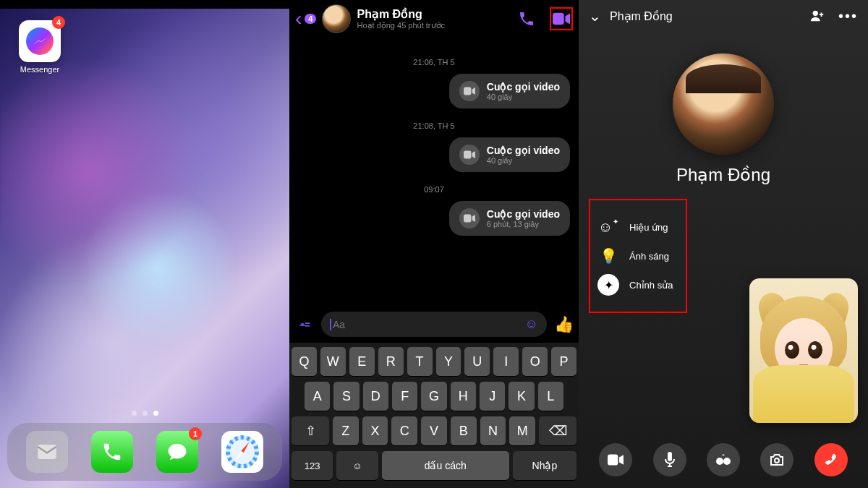  Describe the element at coordinates (40, 69) in the screenshot. I see `messenger-app-label: Messenger` at that location.